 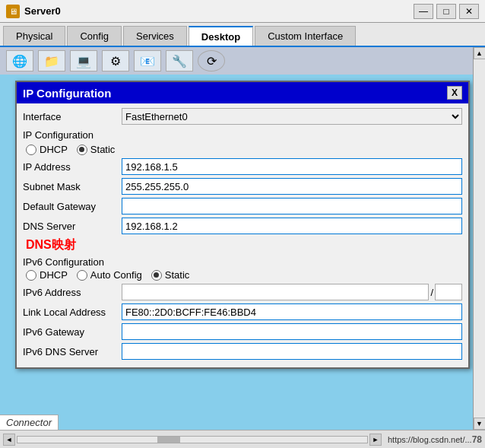 I want to click on ipv6-section-title: IPv6 Configuration, so click(x=242, y=262).